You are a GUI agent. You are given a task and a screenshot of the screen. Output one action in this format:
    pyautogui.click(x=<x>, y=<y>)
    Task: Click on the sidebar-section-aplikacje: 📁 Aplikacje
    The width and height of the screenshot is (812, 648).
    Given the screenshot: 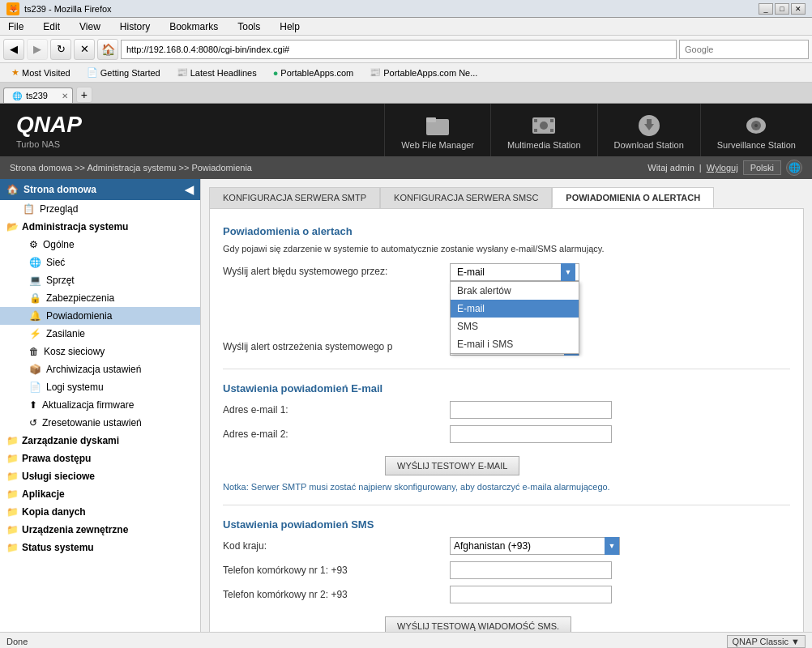 What is the action you would take?
    pyautogui.click(x=100, y=494)
    